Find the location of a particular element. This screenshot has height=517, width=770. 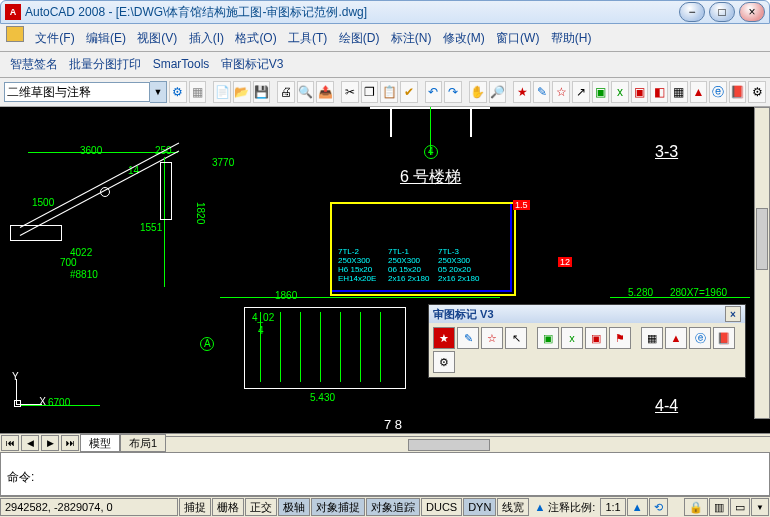

status-ortho: 正交 is located at coordinates (261, 507).